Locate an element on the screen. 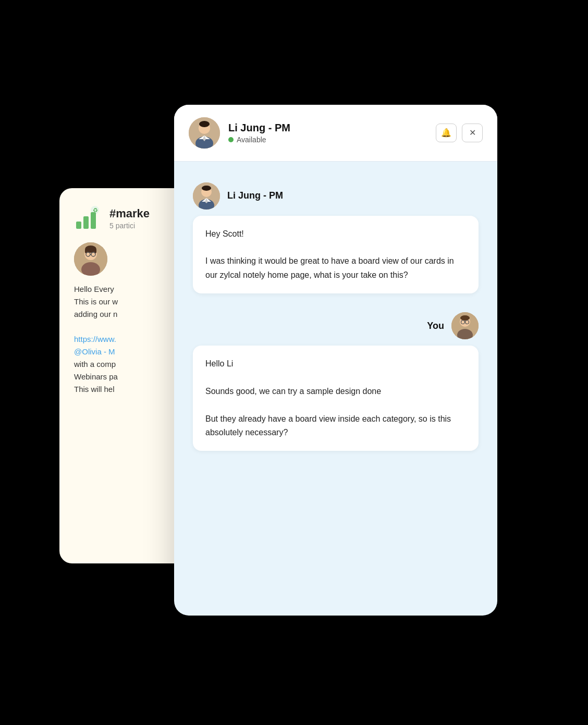 The width and height of the screenshot is (588, 725). dm-status-row: Available is located at coordinates (328, 140).